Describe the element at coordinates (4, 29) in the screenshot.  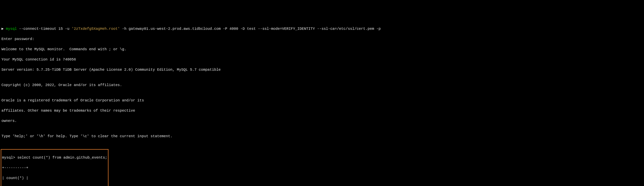
I see `prompt-arrow: ▶` at that location.